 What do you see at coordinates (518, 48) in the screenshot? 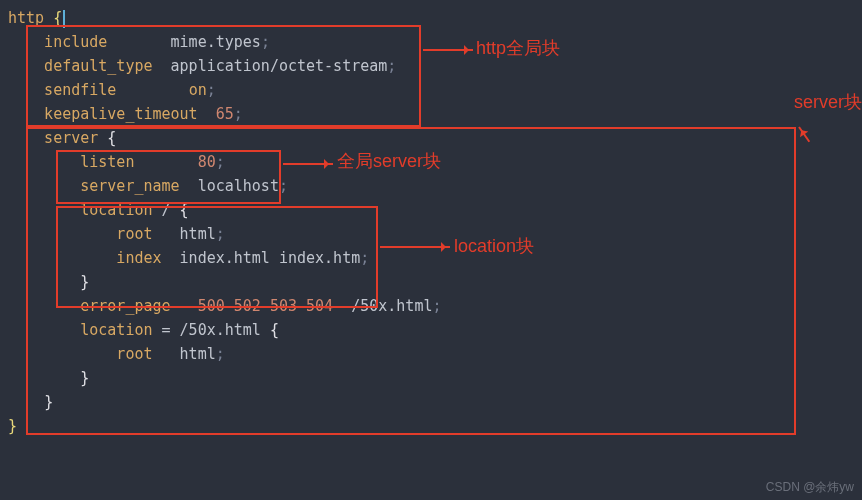
I see `annotation-label-http-global: http全局块` at bounding box center [518, 48].